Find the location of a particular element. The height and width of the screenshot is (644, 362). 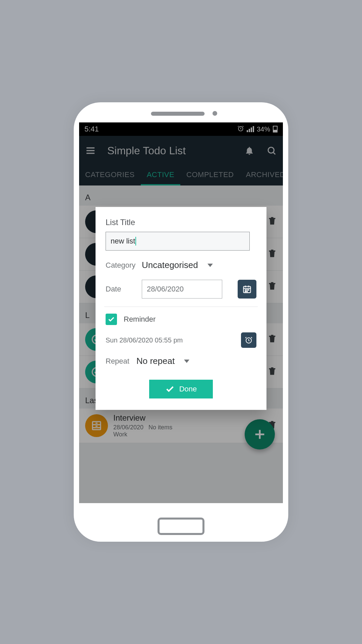

divider is located at coordinates (181, 307).